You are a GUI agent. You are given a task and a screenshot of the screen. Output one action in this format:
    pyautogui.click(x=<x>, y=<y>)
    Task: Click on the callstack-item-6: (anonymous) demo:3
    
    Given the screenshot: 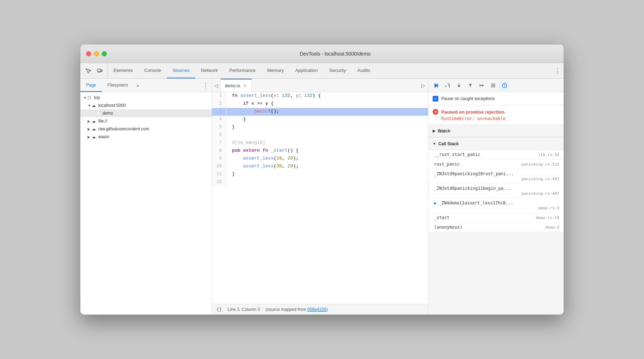 What is the action you would take?
    pyautogui.click(x=496, y=227)
    